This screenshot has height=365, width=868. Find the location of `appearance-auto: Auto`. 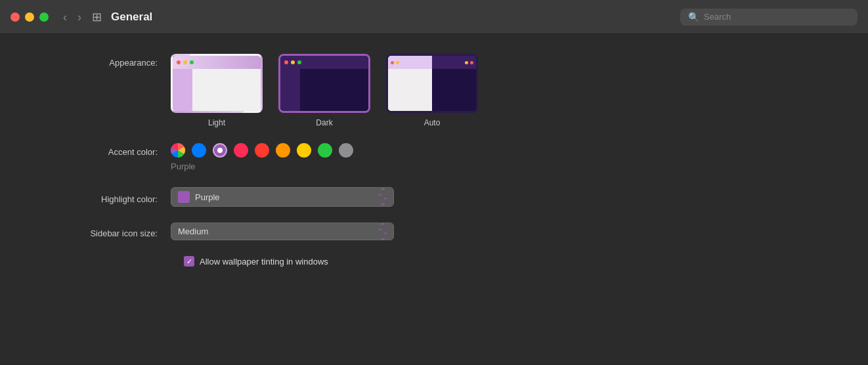

appearance-auto: Auto is located at coordinates (432, 91).